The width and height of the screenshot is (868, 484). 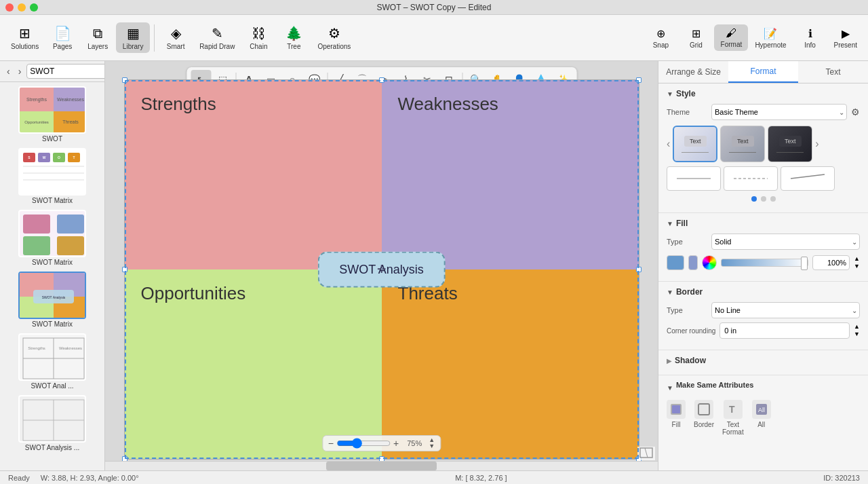 I want to click on thumbnail-list: Strengths Weaknesses Opportunities Threa…, so click(x=52, y=269).